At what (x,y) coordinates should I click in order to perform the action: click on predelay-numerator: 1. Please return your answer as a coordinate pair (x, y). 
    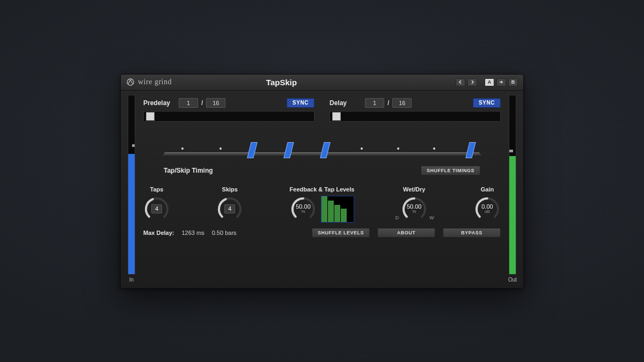
    Looking at the image, I should click on (188, 103).